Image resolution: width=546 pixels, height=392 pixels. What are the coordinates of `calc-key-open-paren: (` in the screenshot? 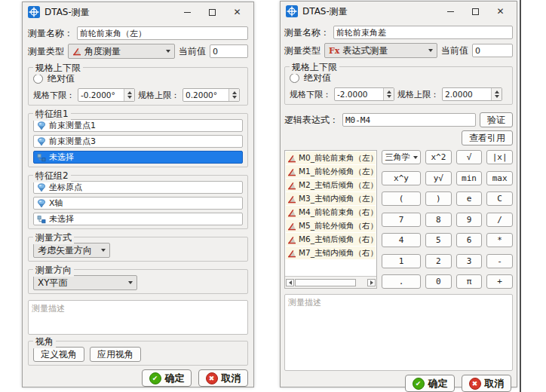 It's located at (401, 199).